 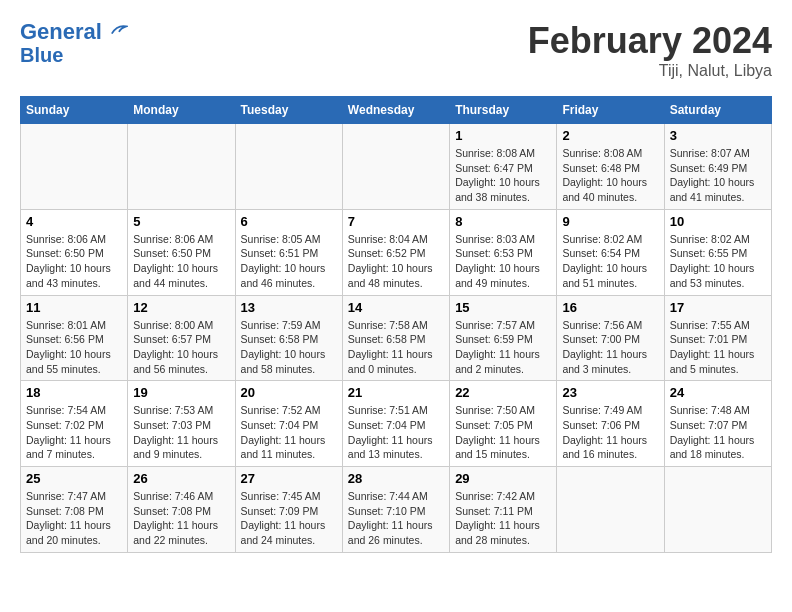 I want to click on calendar-day-cell: 4Sunrise: 8:06 AMSunset: 6:50 PMDaylight…, so click(x=74, y=252).